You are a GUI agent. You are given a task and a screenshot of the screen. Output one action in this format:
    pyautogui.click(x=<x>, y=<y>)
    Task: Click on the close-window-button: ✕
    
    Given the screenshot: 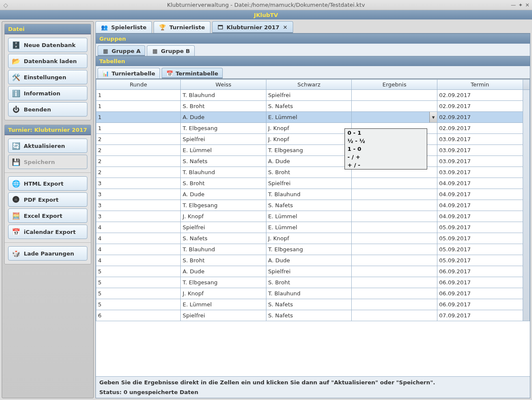 What is the action you would take?
    pyautogui.click(x=527, y=5)
    